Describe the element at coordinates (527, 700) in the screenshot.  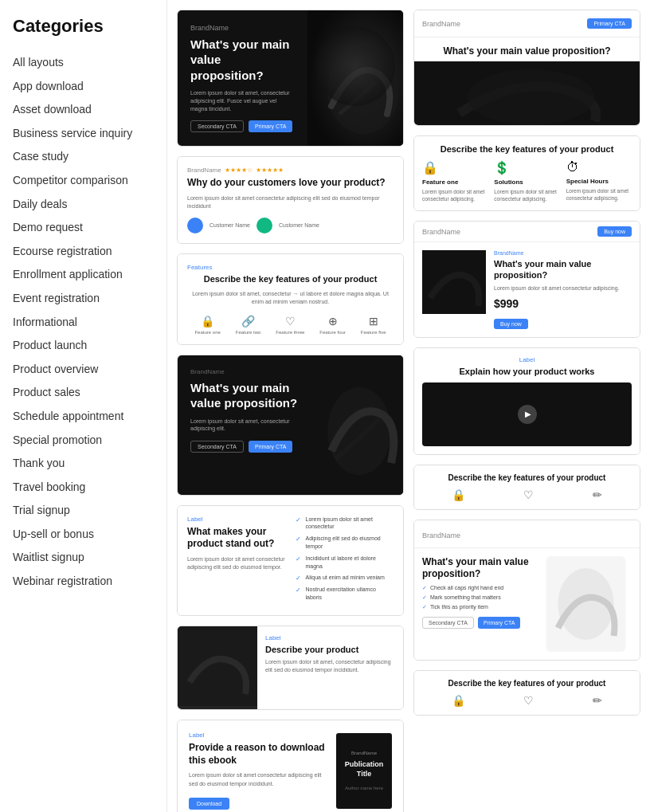
I see `rfb-icons: 🔒♡✏` at that location.